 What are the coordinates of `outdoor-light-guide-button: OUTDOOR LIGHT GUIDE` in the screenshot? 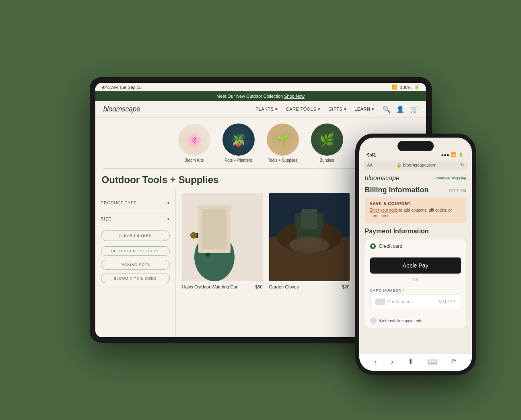 It's located at (135, 251).